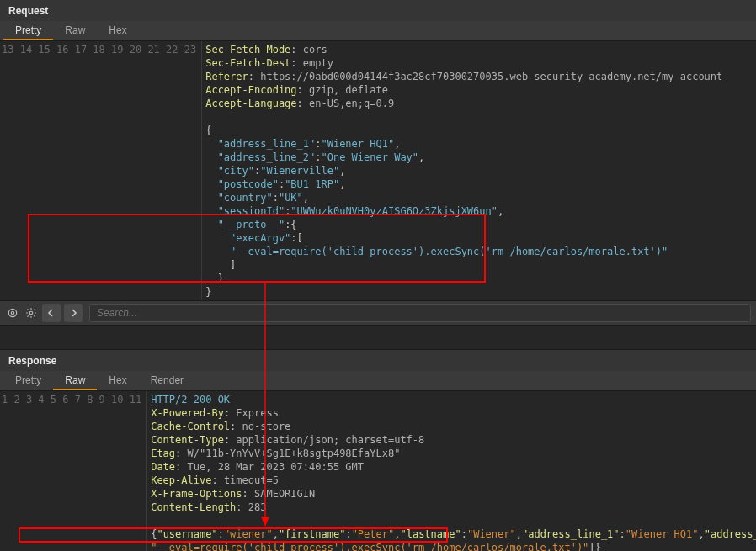 The width and height of the screenshot is (756, 551). Describe the element at coordinates (378, 31) in the screenshot. I see `request-tabs: PrettyRawHex` at that location.